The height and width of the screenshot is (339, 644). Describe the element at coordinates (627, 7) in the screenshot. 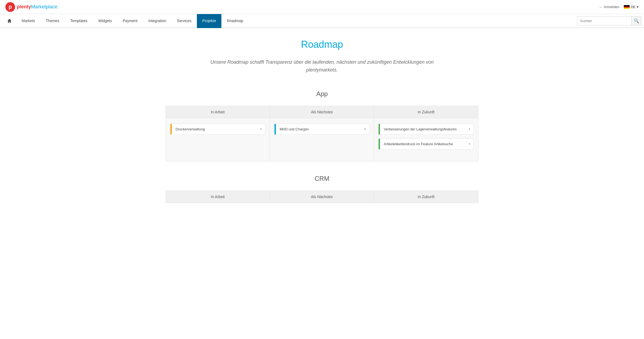

I see `flag-icon` at that location.